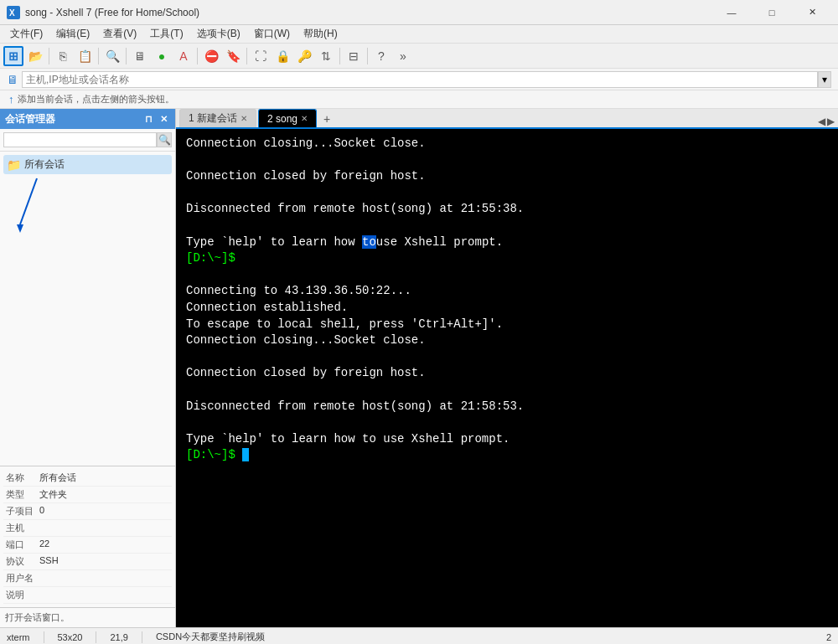  Describe the element at coordinates (831, 121) in the screenshot. I see `tab-nav-next: ▶` at that location.